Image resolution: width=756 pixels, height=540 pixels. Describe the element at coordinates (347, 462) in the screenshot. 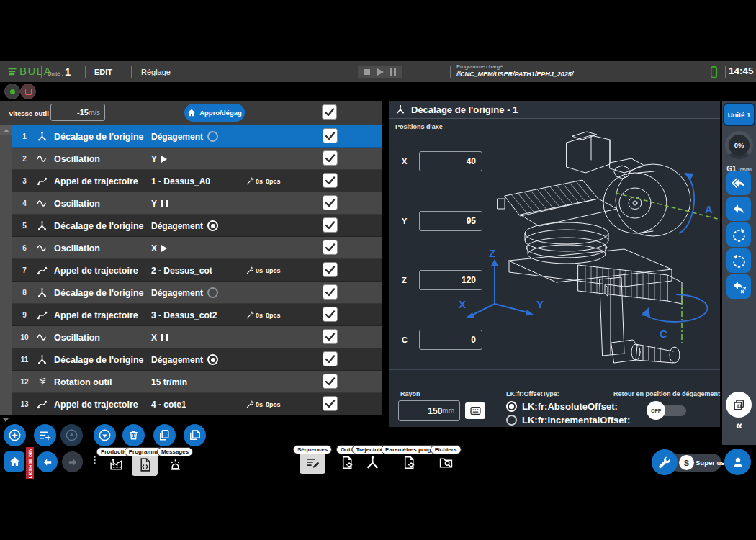

I see `tab-outil: Outil` at that location.